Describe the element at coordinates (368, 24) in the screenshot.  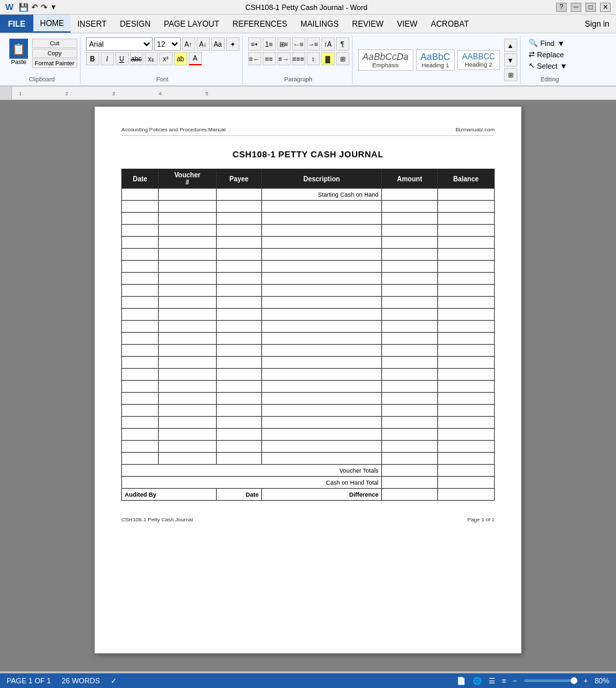
I see `review-menu: REVIEW` at that location.